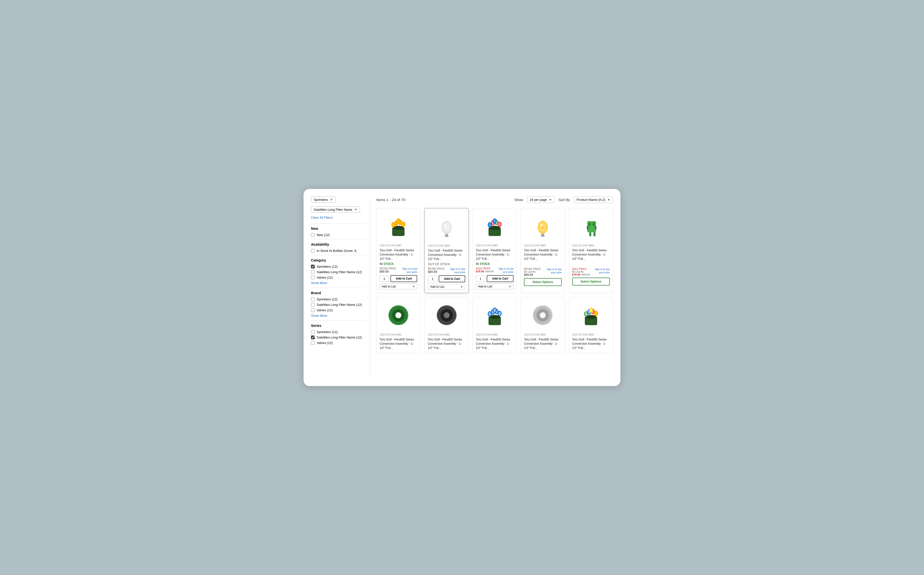 The image size is (924, 575). Describe the element at coordinates (500, 278) in the screenshot. I see `add-to-cart-btn-3: Add to Cart` at that location.